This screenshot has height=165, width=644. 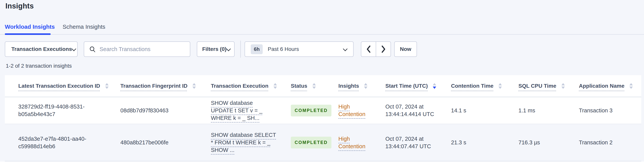 I want to click on chevron-left-icon, so click(x=368, y=49).